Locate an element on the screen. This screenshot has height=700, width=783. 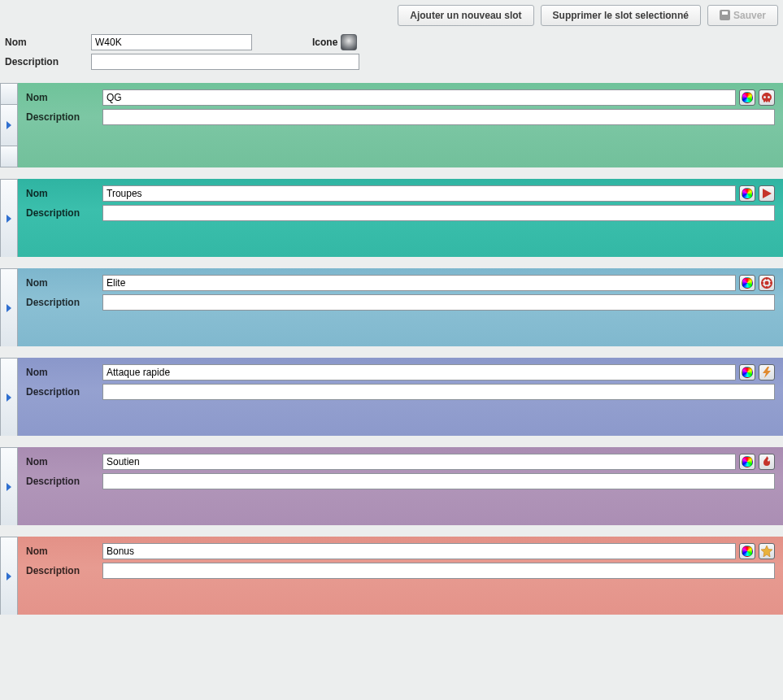
expand-handle-bottom is located at coordinates (9, 157).